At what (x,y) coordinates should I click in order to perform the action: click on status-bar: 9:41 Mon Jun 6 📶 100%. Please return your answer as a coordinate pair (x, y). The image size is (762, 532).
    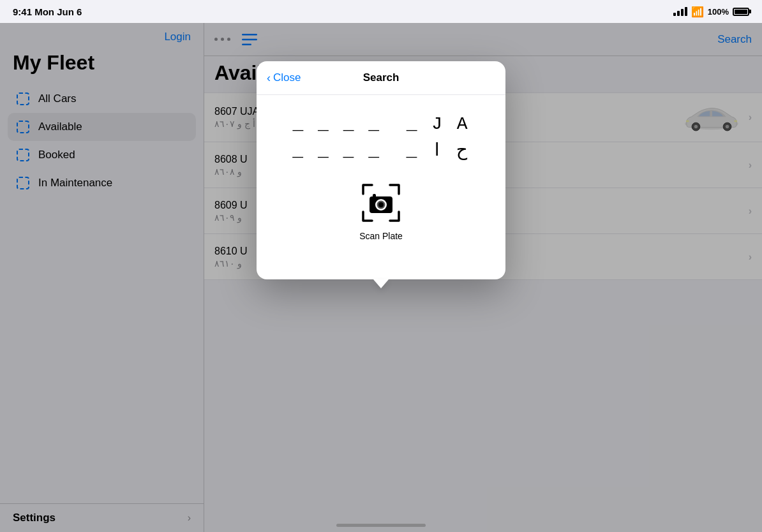
    Looking at the image, I should click on (381, 11).